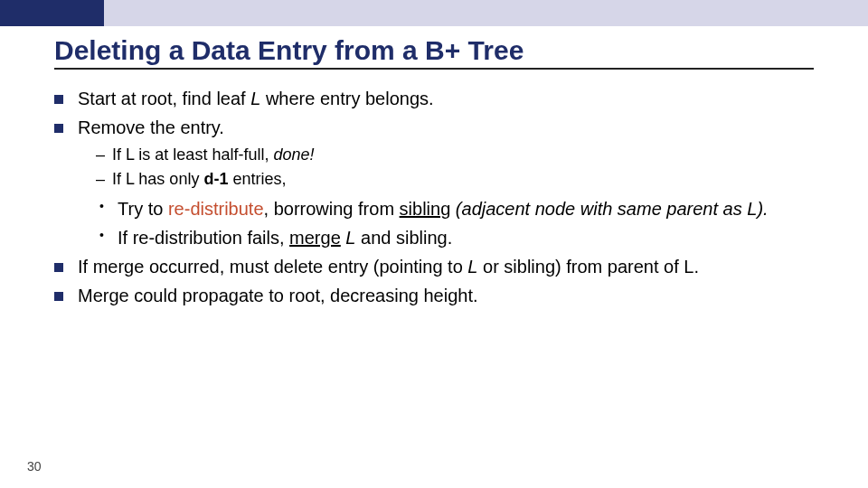 The height and width of the screenshot is (488, 868). I want to click on bullet-1: Start at root, find leaf L where entry b…, so click(434, 99).